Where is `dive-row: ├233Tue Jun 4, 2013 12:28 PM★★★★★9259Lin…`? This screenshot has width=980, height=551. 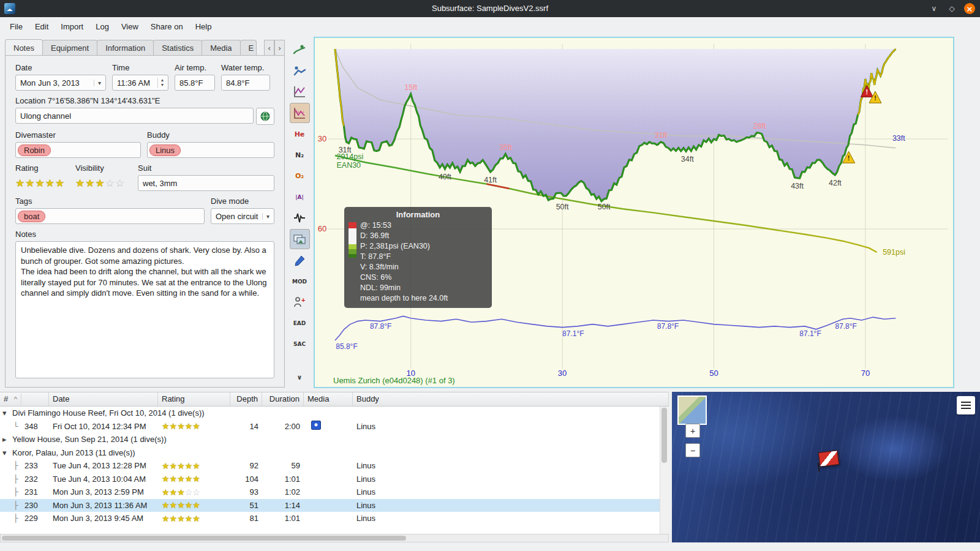
dive-row: ├233Tue Jun 4, 2013 12:28 PM★★★★★9259Lin… is located at coordinates (330, 466).